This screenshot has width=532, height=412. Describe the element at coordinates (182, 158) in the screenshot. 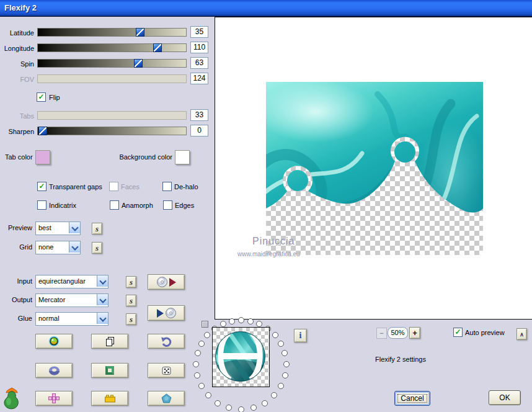

I see `background-color-swatch` at that location.